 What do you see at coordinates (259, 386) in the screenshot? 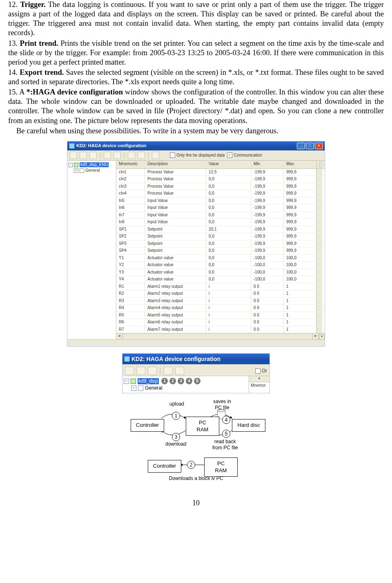
I see `mnemonic-header: Mnemor` at bounding box center [259, 386].